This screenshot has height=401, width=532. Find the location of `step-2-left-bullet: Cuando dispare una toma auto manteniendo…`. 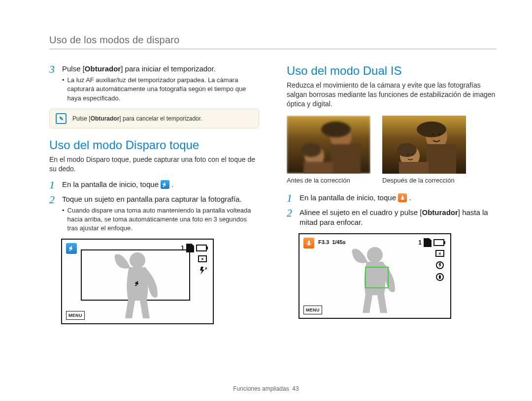

step-2-left-bullet: Cuando dispare una toma auto manteniendo… is located at coordinates (161, 219).